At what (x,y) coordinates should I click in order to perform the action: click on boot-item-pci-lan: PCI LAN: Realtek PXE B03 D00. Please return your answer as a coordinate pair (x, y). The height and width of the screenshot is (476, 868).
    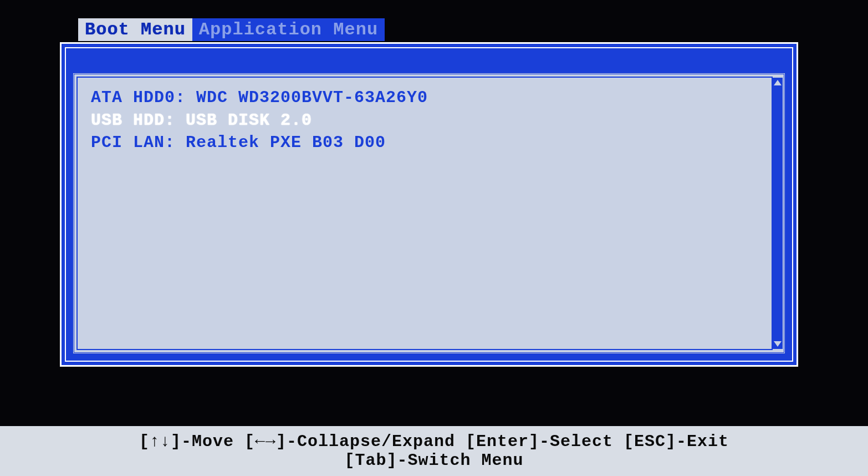
    Looking at the image, I should click on (429, 143).